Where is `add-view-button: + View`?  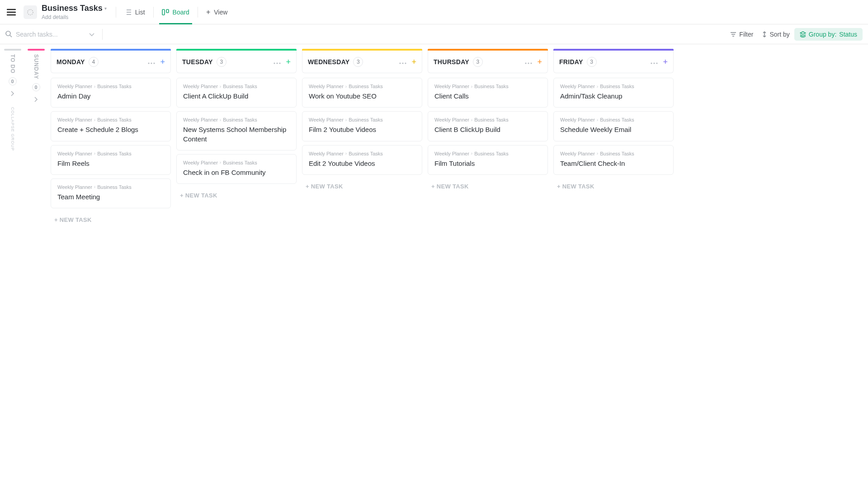 add-view-button: + View is located at coordinates (217, 12).